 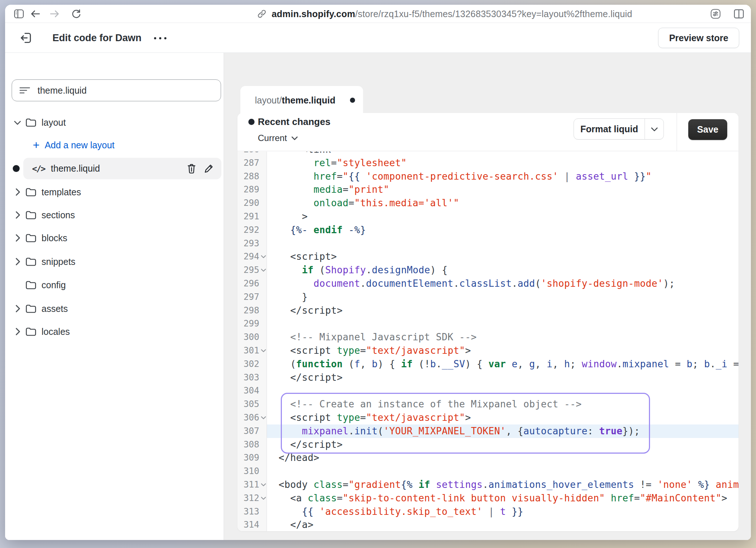 I want to click on code-line-301: 301 <script type="text/javascript">, so click(x=488, y=351).